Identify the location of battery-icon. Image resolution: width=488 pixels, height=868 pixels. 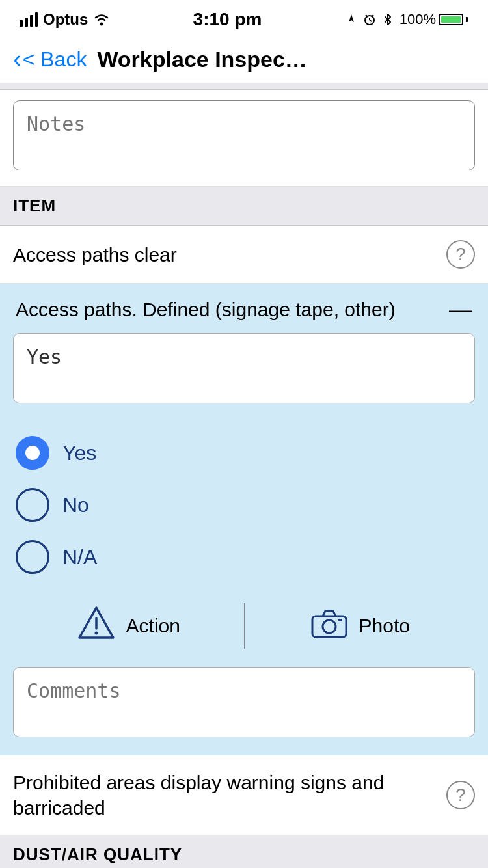
(454, 20).